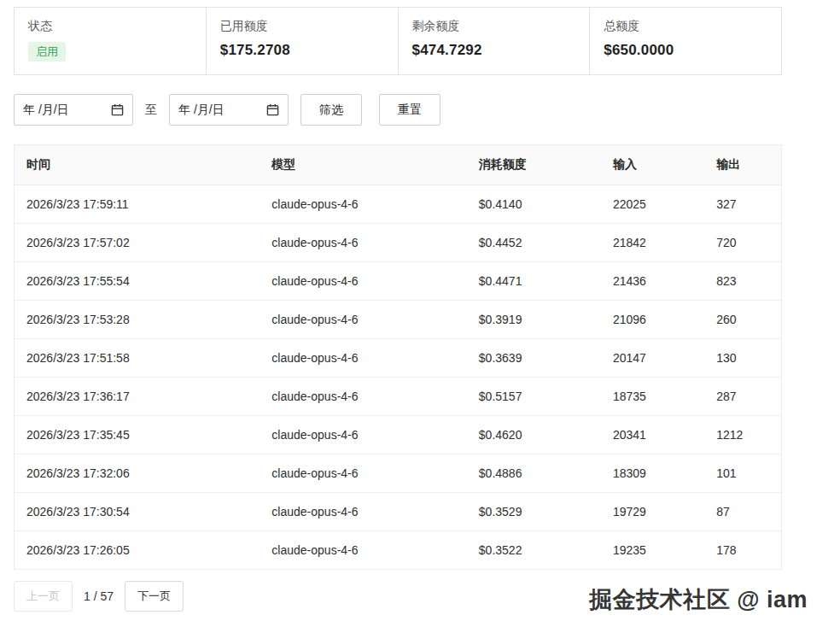 The width and height of the screenshot is (840, 627). Describe the element at coordinates (398, 282) in the screenshot. I see `table-row: 2026/3/23 17:55:54claude-opus-4-6$0.4471…` at that location.